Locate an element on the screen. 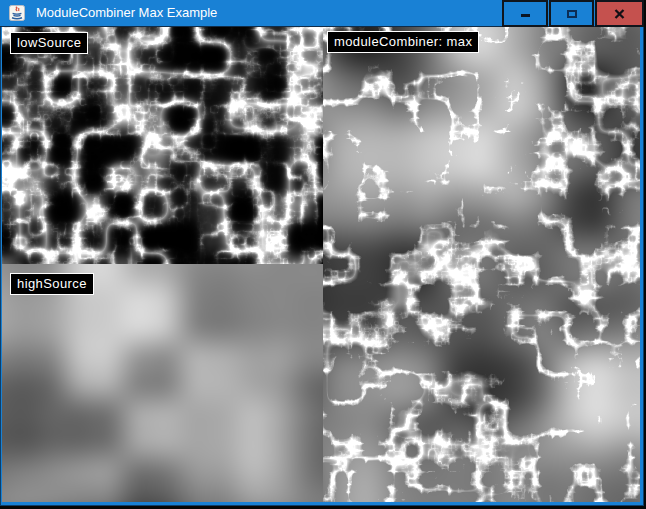 The width and height of the screenshot is (646, 509). maximize-square-icon is located at coordinates (572, 14).